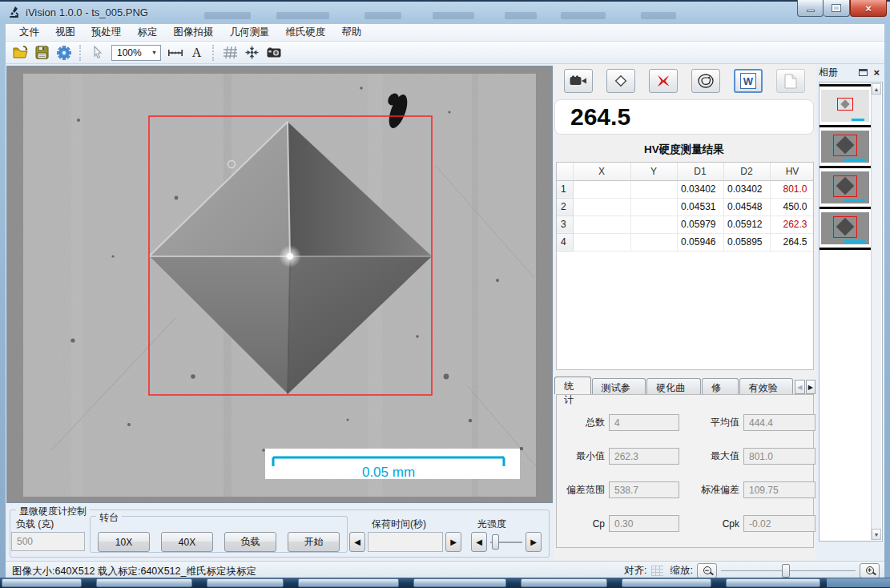 This screenshot has width=890, height=588. Describe the element at coordinates (98, 53) in the screenshot. I see `select-cursor-button` at that location.